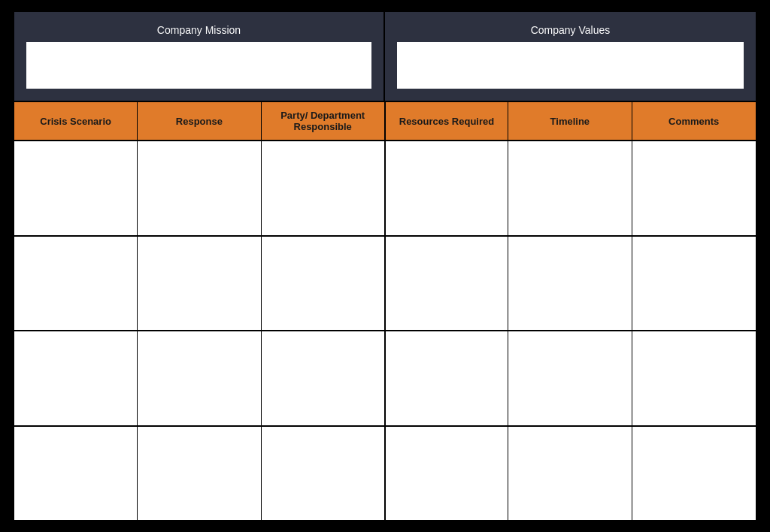 The width and height of the screenshot is (770, 532). I want to click on col-header-comments: Comments, so click(694, 121).